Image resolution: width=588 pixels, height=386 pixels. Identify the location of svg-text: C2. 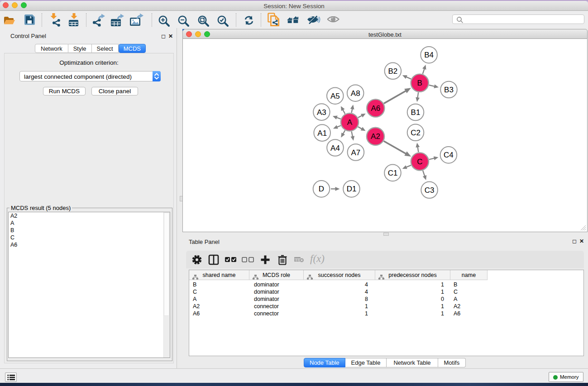
(416, 133).